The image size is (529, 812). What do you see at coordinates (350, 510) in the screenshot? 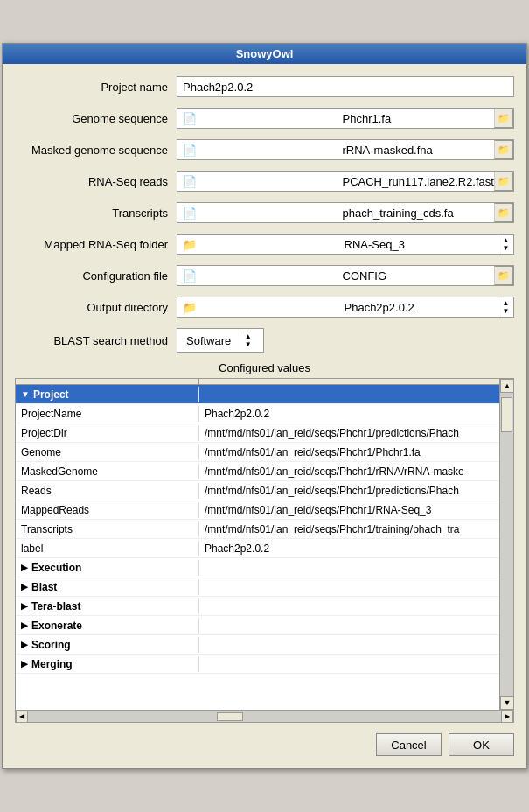
I see `row-mappedreads-value: /mnt/md/nfs01/ian_reid/seqs/Phchr1/RNA-S…` at bounding box center [350, 510].